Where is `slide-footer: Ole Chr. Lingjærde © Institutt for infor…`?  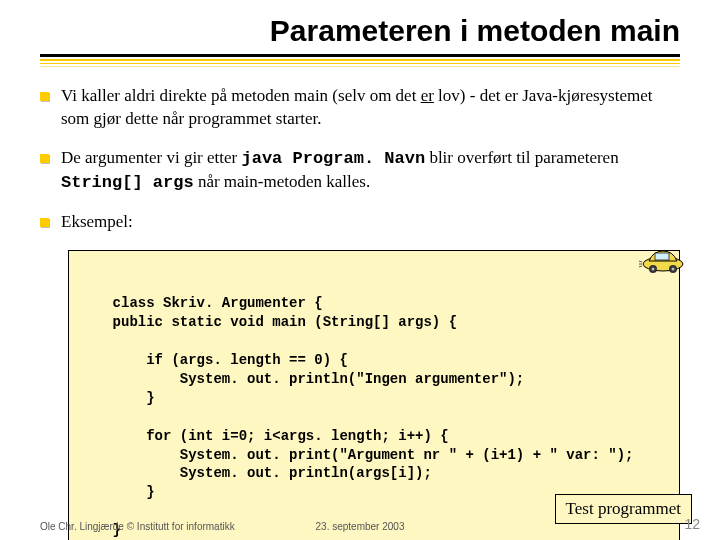
slide-footer: Ole Chr. Lingjærde © Institutt for infor… is located at coordinates (360, 526).